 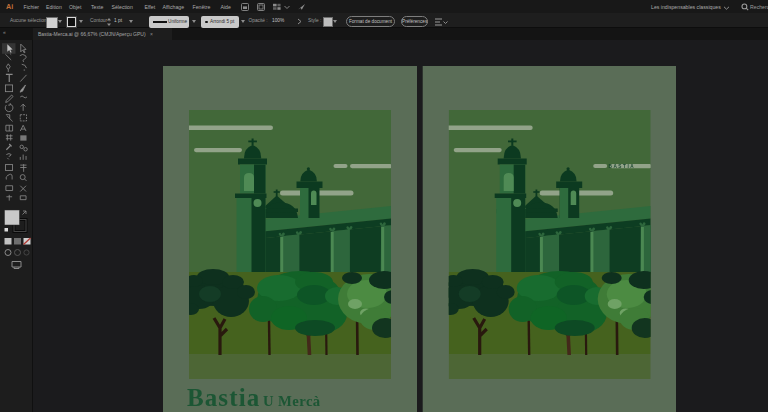 What do you see at coordinates (622, 166) in the screenshot?
I see `svg-text: BASTIA` at bounding box center [622, 166].